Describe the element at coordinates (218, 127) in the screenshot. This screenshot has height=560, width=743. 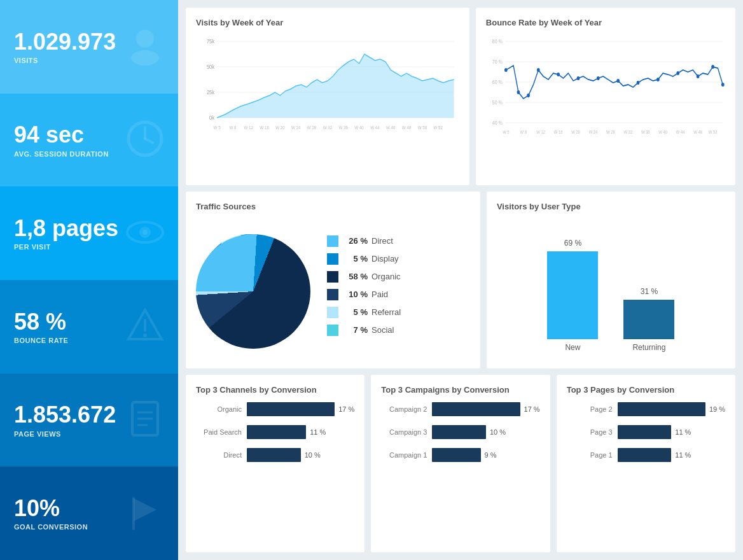
I see `svg-text: W 5` at that location.